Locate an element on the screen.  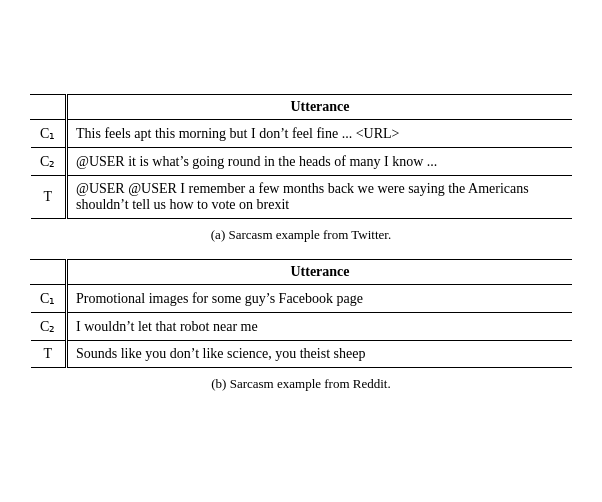
row-utterance: @USER it is what’s going round in the he… is located at coordinates (320, 162).